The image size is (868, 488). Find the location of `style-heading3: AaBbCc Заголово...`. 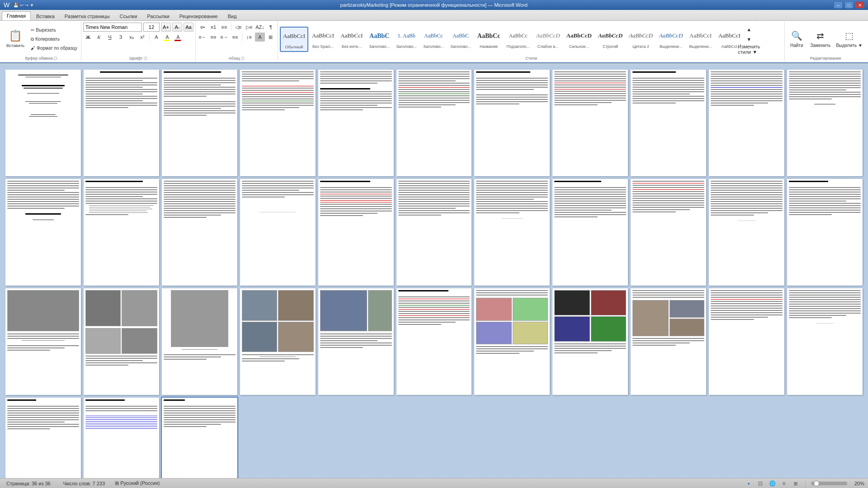

style-heading3: AaBbCc Заголово... is located at coordinates (434, 39).